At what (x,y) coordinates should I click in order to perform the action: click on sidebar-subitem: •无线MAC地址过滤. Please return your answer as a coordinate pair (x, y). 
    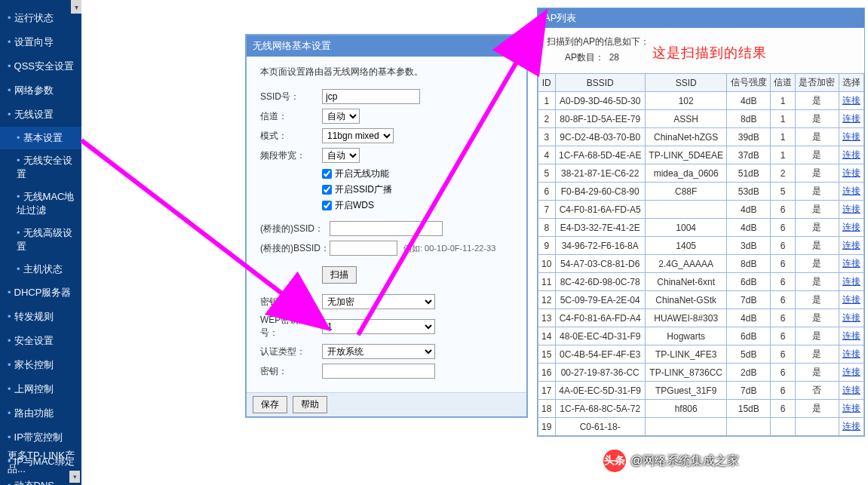
    Looking at the image, I should click on (41, 204).